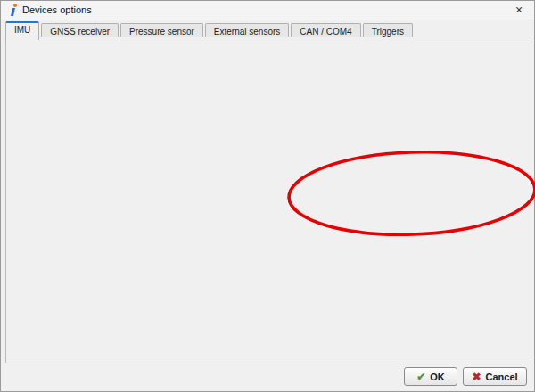 The width and height of the screenshot is (535, 392). Describe the element at coordinates (501, 377) in the screenshot. I see `cancel-button-label: Cancel` at that location.